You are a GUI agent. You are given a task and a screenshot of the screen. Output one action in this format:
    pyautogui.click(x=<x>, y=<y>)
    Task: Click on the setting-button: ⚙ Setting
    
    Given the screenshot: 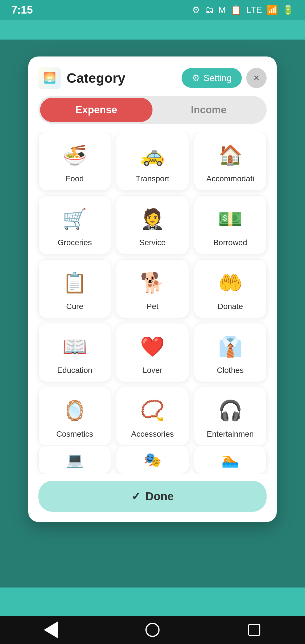 What is the action you would take?
    pyautogui.click(x=212, y=78)
    